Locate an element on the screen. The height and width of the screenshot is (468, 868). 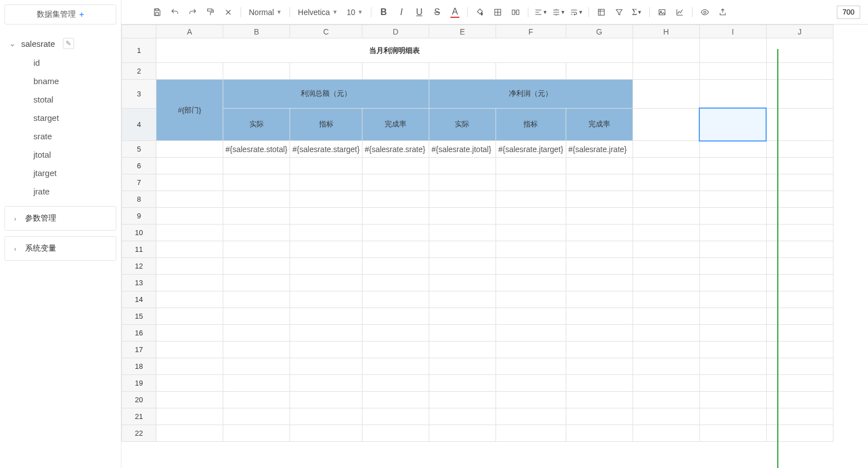
cell-C21 is located at coordinates (326, 417).